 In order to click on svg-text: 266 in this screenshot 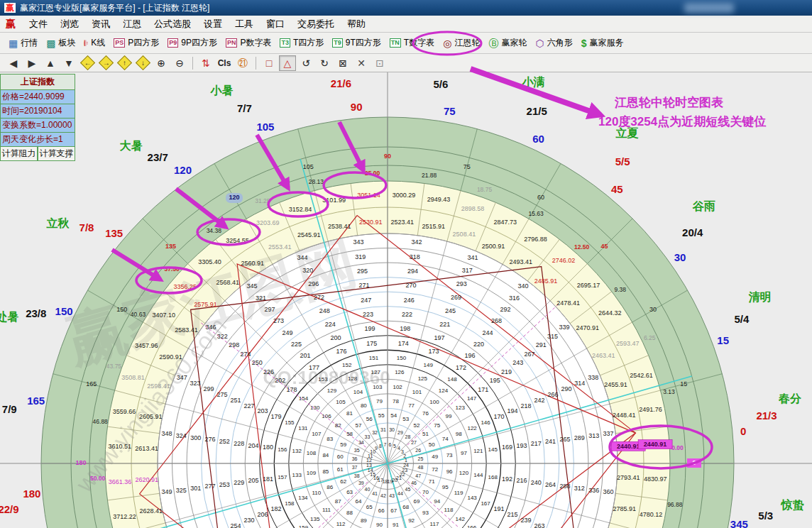, I will do `click(552, 395)`.